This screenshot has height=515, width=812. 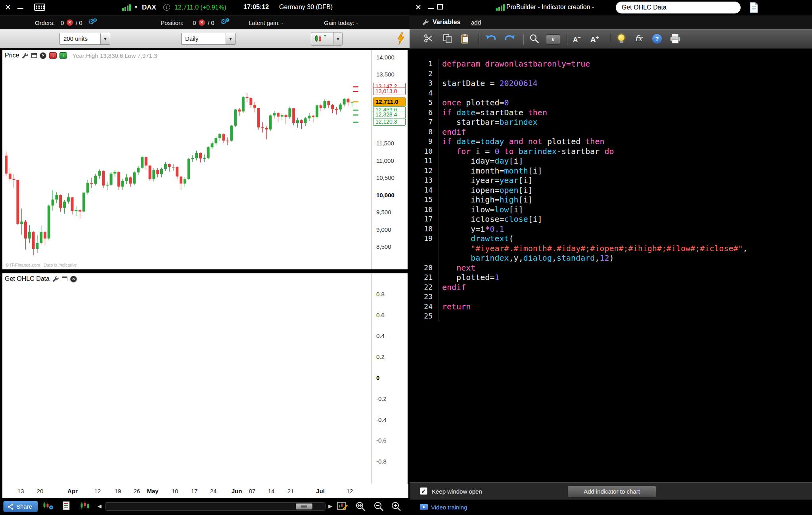 I want to click on code-line: "#iyear#.#imonth#.#iday#;#iopen#;#ihigh#…, so click(x=611, y=249).